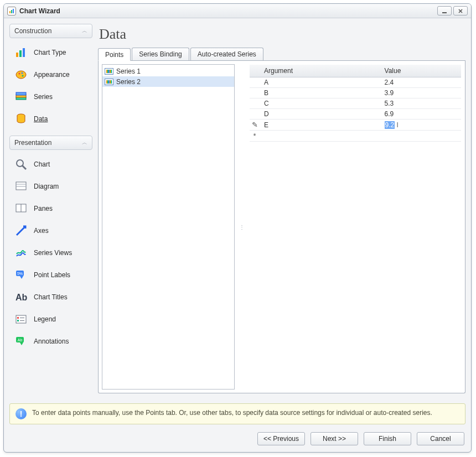  What do you see at coordinates (387, 439) in the screenshot?
I see `finish-button: Finish` at bounding box center [387, 439].